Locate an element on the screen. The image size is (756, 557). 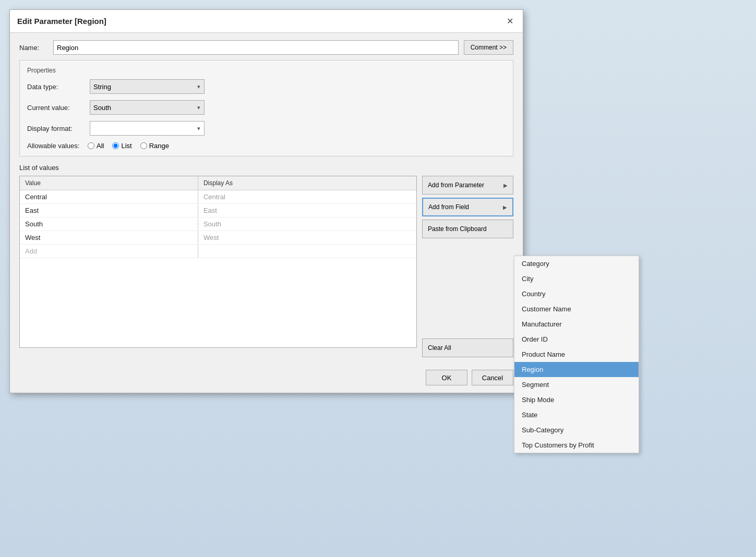
display-format-row: Display format: is located at coordinates (266, 128).